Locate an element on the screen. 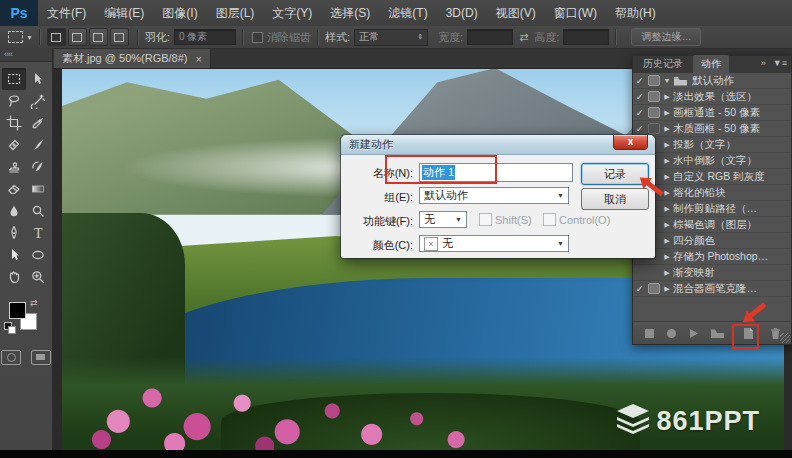 The height and width of the screenshot is (458, 792). action-row: ▶水中倒影（文字） is located at coordinates (712, 161).